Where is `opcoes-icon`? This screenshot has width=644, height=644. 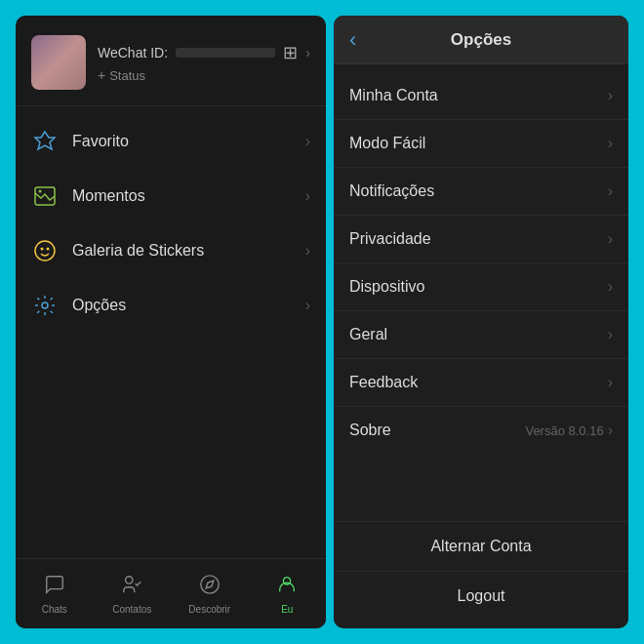 opcoes-icon is located at coordinates (45, 305).